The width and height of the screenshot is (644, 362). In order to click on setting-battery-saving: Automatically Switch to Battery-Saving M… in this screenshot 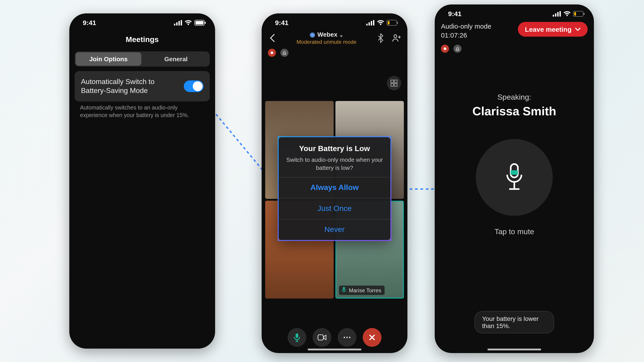, I will do `click(142, 86)`.